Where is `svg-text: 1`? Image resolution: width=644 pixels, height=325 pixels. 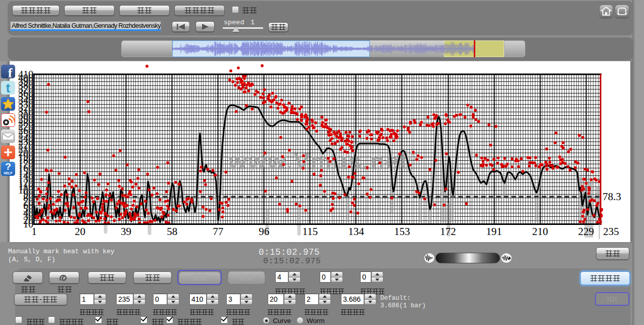 svg-text: 1 is located at coordinates (34, 231).